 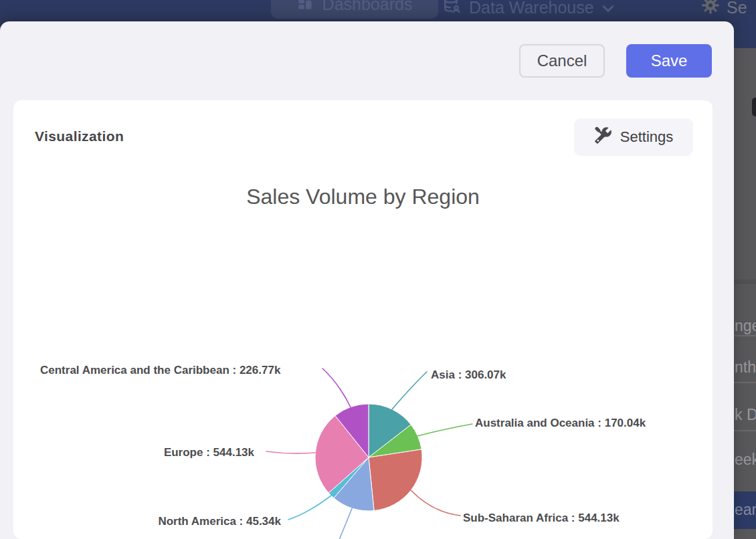 What do you see at coordinates (355, 9) in the screenshot?
I see `nav-tab-dashboards: Dashboards` at bounding box center [355, 9].